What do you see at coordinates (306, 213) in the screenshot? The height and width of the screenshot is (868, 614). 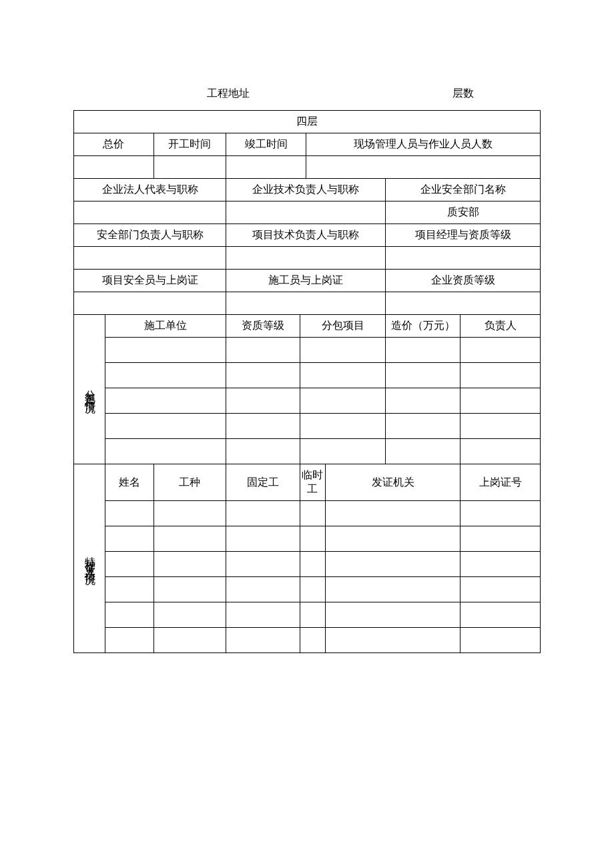 I see `tech-lead-value` at bounding box center [306, 213].